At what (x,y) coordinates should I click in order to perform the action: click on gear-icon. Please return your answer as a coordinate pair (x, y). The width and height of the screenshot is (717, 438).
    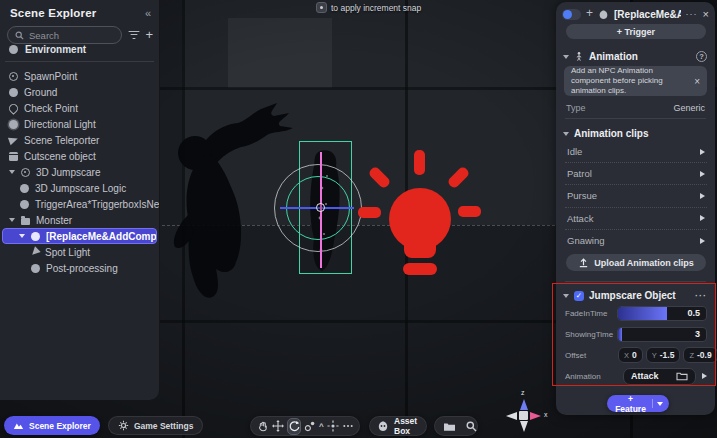
    Looking at the image, I should click on (124, 426).